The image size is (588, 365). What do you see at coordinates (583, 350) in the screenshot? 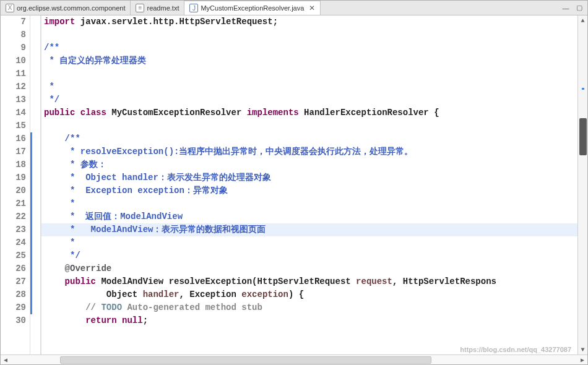
I see `scroll-down-arrow-icon: ▼` at bounding box center [583, 350].